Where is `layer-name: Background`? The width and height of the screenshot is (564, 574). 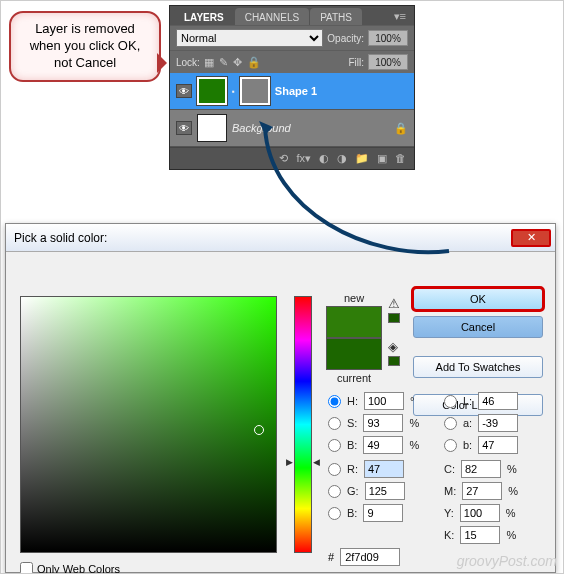
layer-name: Background is located at coordinates (262, 128).